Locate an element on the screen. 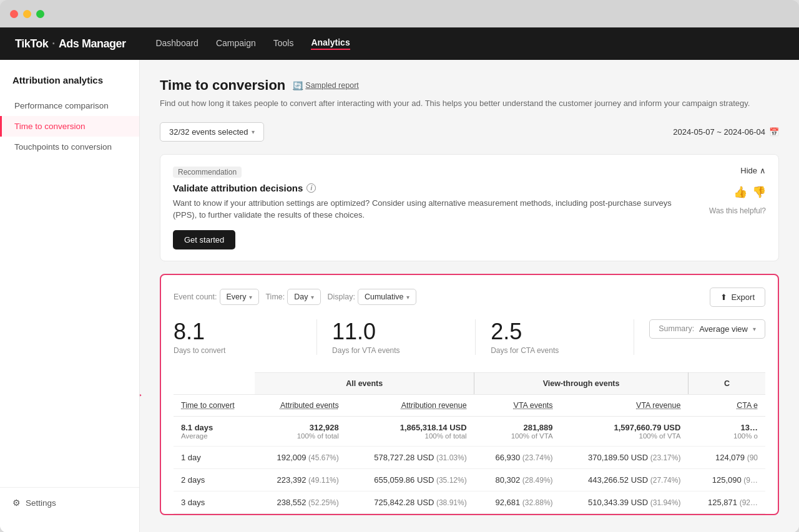 The image size is (799, 532). time-dropdown: Day ▾ is located at coordinates (304, 297).